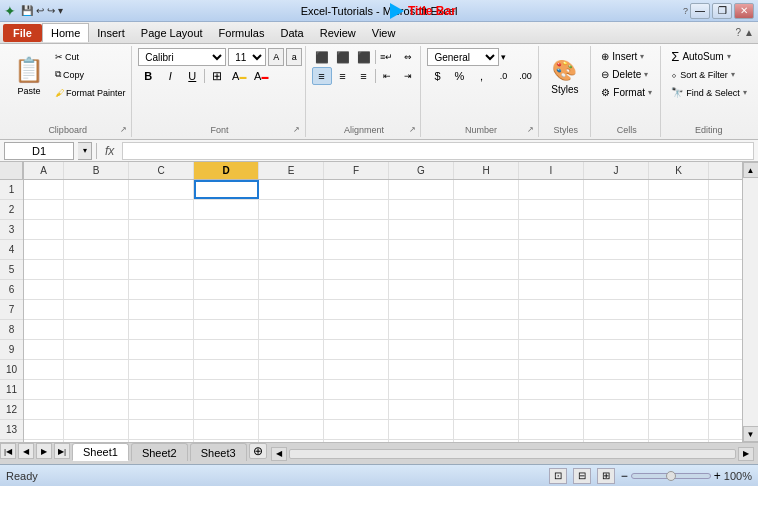 This screenshot has width=758, height=515. I want to click on row-header-8: 8, so click(12, 330).